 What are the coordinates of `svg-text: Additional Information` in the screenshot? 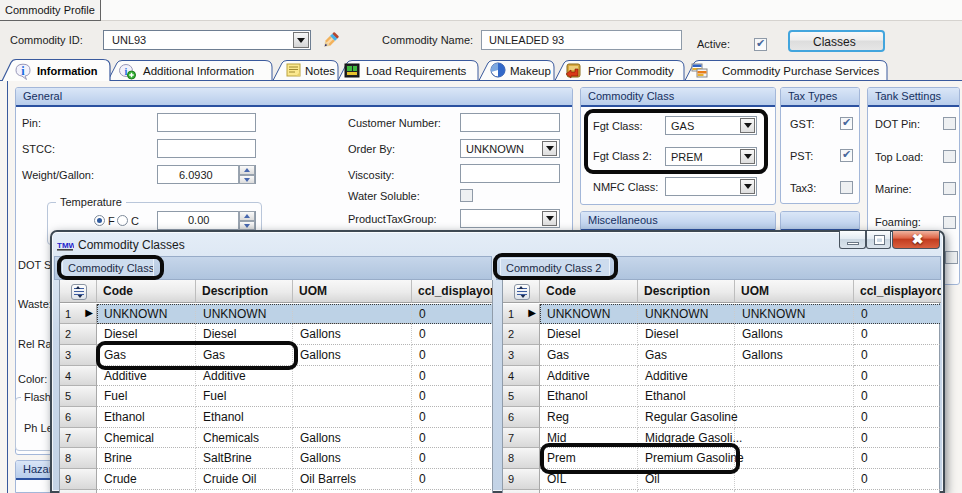 It's located at (198, 71).